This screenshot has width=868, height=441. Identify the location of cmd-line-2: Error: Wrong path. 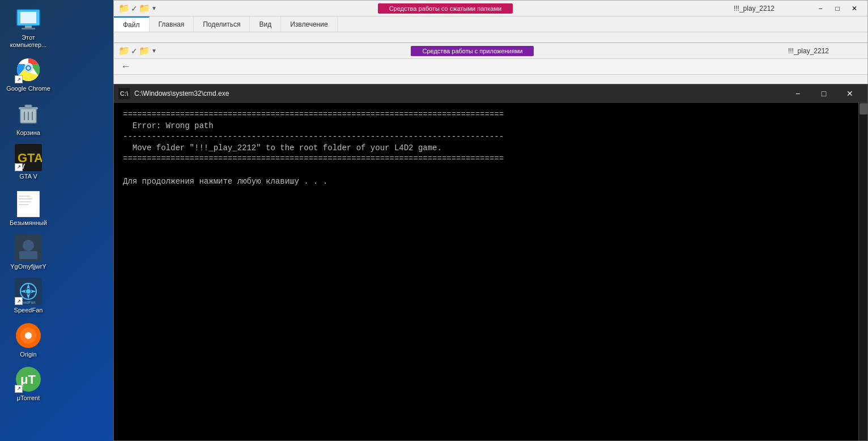
(491, 126).